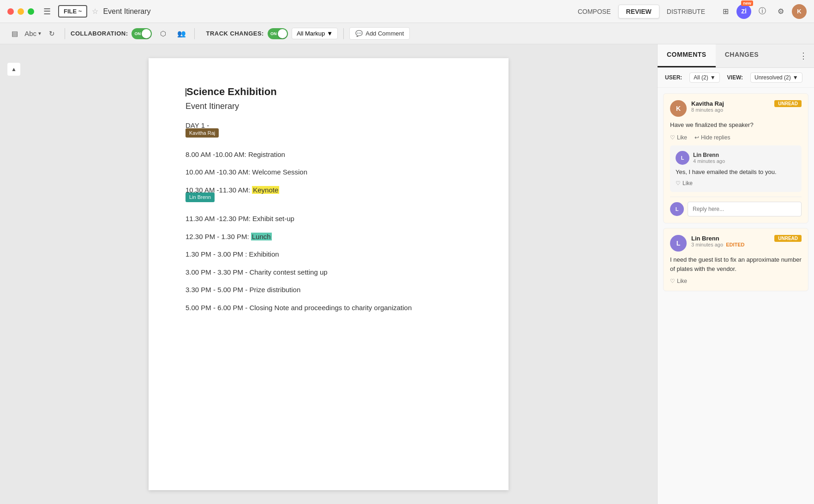 This screenshot has width=814, height=504. I want to click on doc-line-9: 5.00 PM - 6.00 PM - Closing Note and pro…, so click(329, 308).